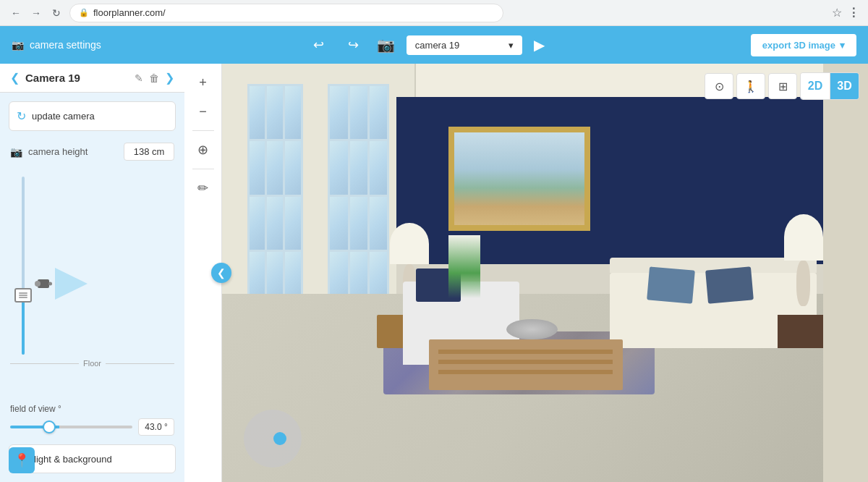 The height and width of the screenshot is (482, 868). I want to click on camera-dropdown: camera 19 ▾, so click(464, 45).